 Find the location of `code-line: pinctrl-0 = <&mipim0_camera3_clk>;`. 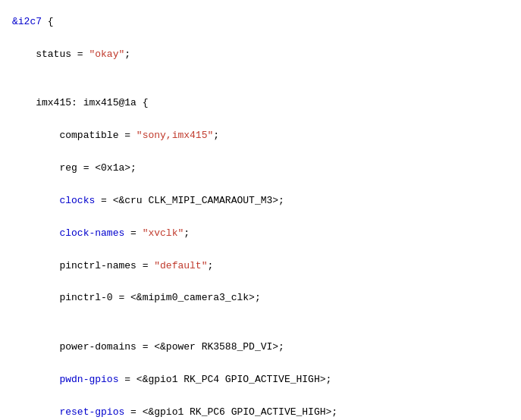

code-line: pinctrl-0 = <&mipim0_camera3_clk>; is located at coordinates (261, 297).